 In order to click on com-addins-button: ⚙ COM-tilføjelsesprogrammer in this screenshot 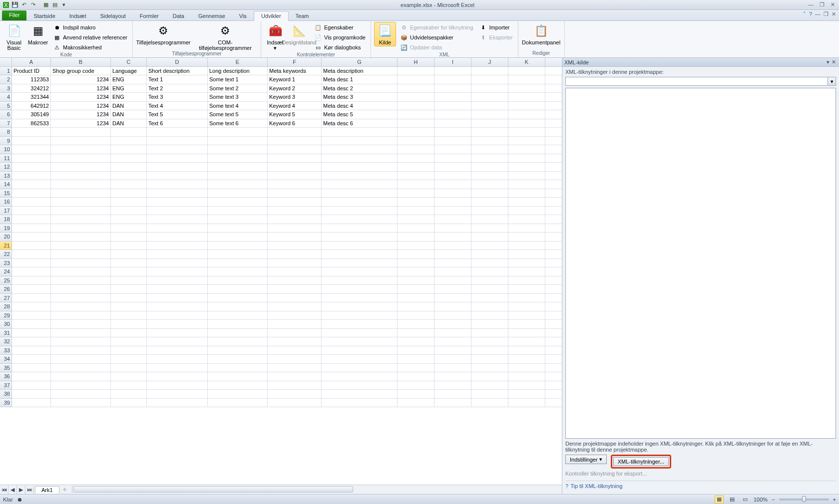, I will do `click(225, 36)`.